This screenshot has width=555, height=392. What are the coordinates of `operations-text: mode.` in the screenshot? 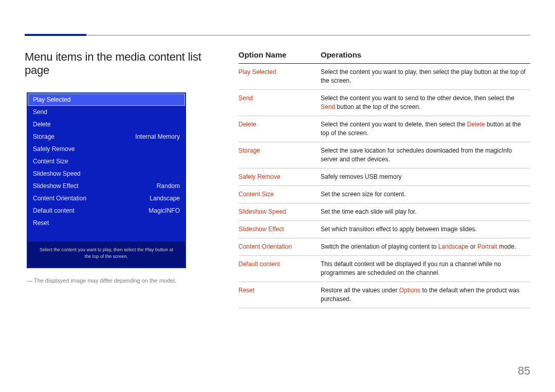 It's located at (507, 247).